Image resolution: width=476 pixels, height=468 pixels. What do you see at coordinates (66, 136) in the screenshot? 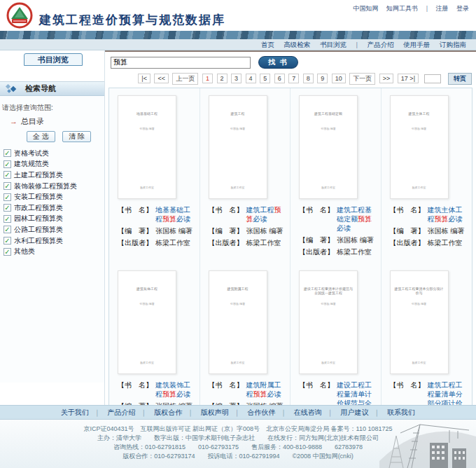
I see `select-buttons: 全 选 清 除` at bounding box center [66, 136].